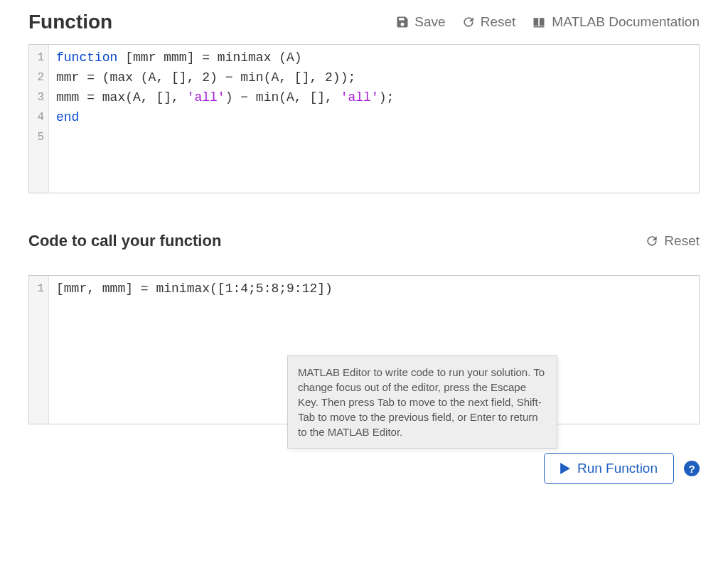  I want to click on help-button: ?, so click(692, 468).